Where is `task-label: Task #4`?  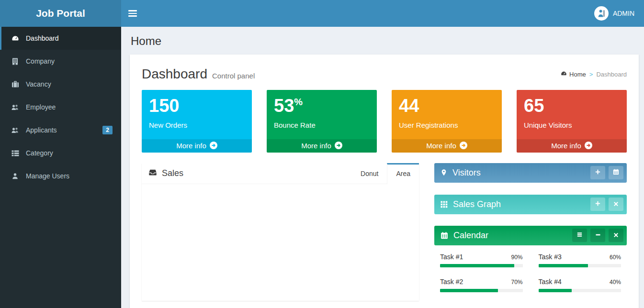
task-label: Task #4 is located at coordinates (550, 282).